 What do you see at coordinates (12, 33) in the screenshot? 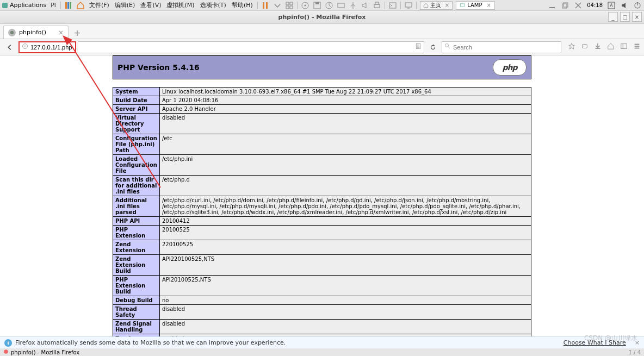
I see `favicon-icon` at bounding box center [12, 33].